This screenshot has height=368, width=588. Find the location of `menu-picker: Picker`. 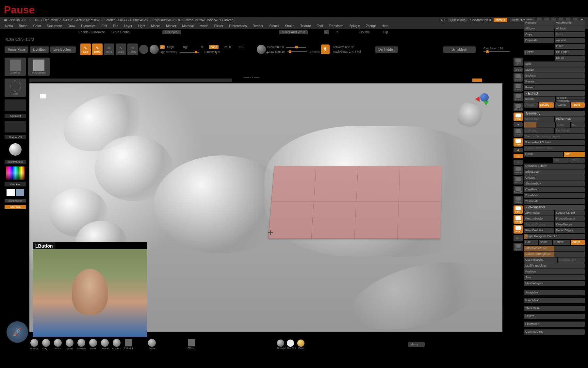

menu-picker: Picker is located at coordinates (219, 26).